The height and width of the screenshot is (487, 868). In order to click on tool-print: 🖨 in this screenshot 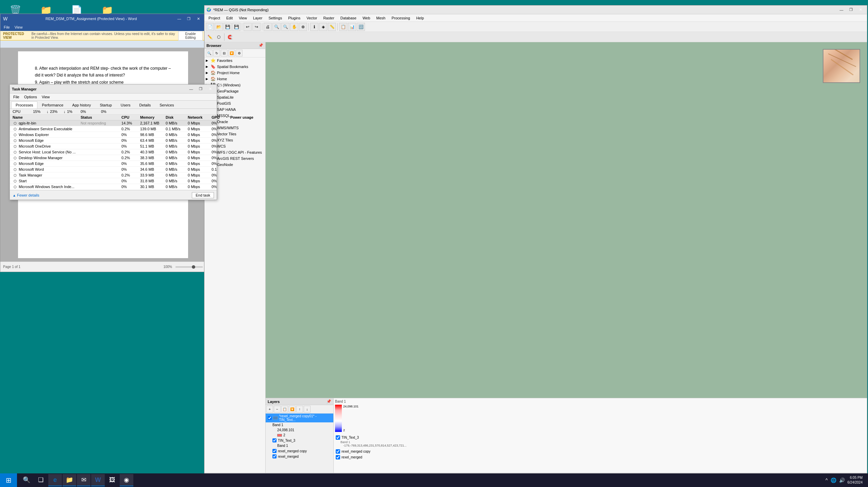, I will do `click(268, 27)`.